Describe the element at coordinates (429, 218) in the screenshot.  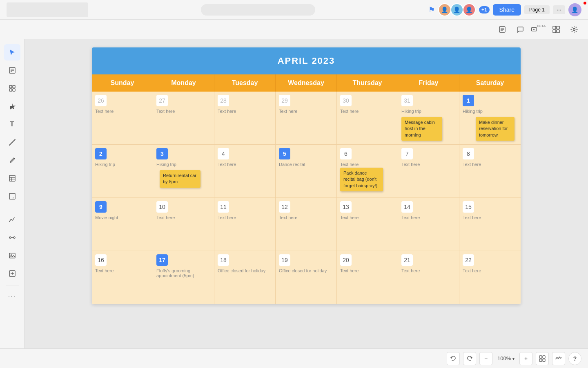
I see `cell-text-14: Text here` at that location.